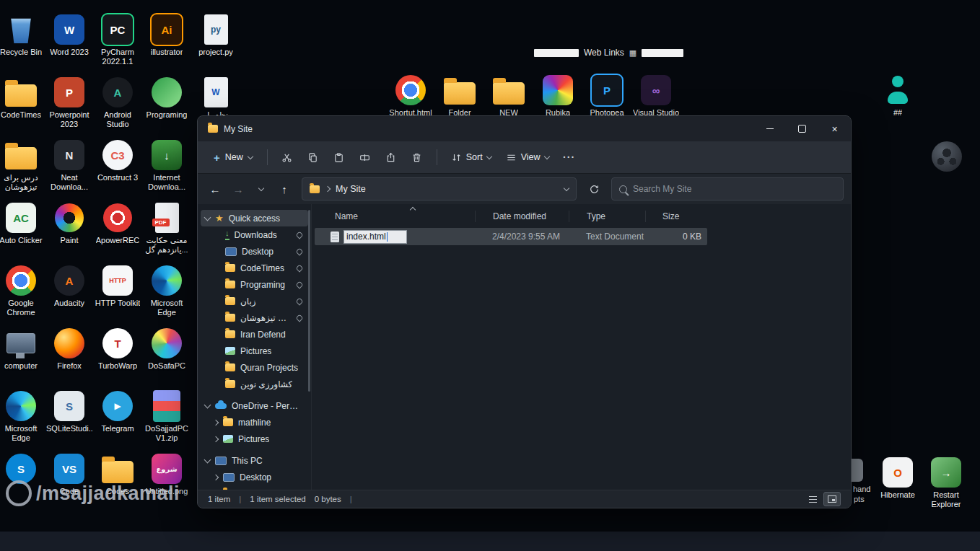  I want to click on back-button: ←, so click(215, 189).